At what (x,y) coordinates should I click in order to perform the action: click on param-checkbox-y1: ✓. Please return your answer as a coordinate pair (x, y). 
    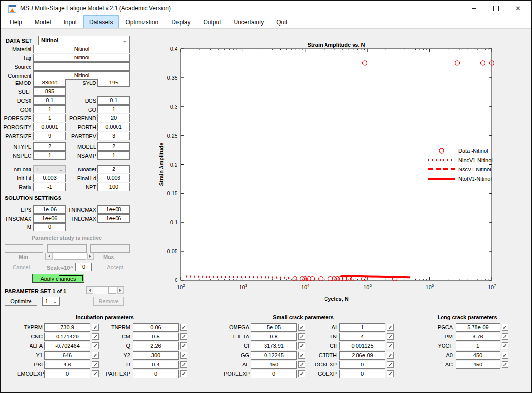
    Looking at the image, I should click on (95, 355).